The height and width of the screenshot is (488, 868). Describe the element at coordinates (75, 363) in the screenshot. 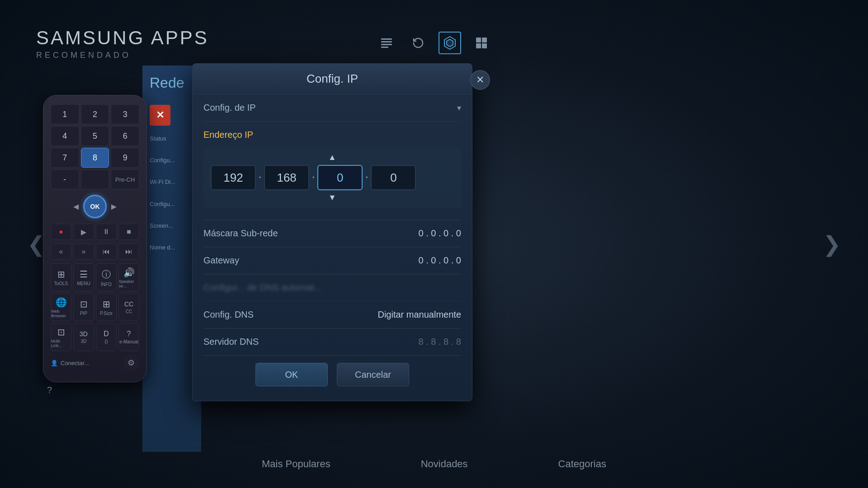

I see `connect-label: Conectar...` at that location.